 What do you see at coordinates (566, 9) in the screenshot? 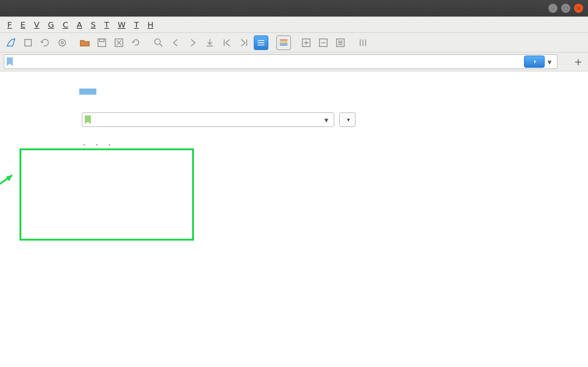
I see `window-controls: – ▢ ✕` at bounding box center [566, 9].